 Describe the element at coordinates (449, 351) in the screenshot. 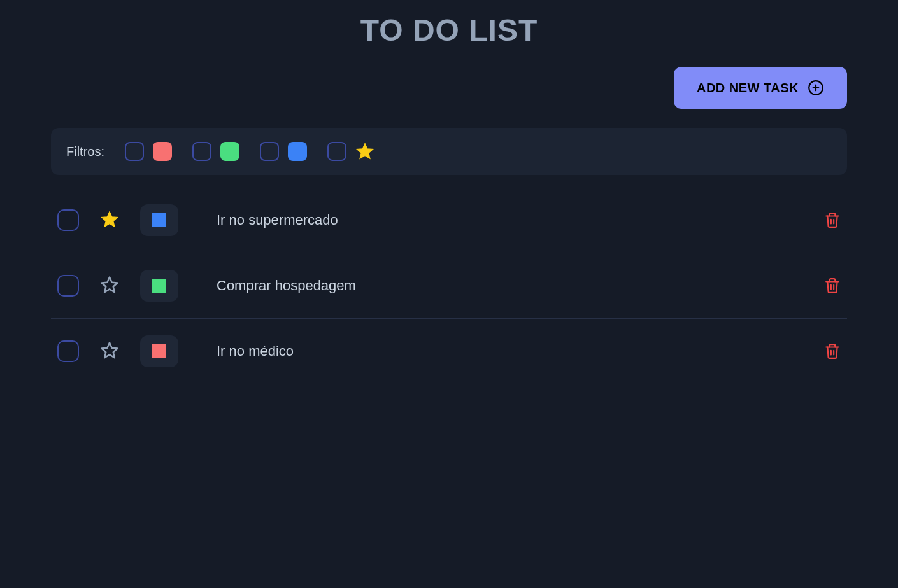

I see `task-row: Ir no médico` at that location.